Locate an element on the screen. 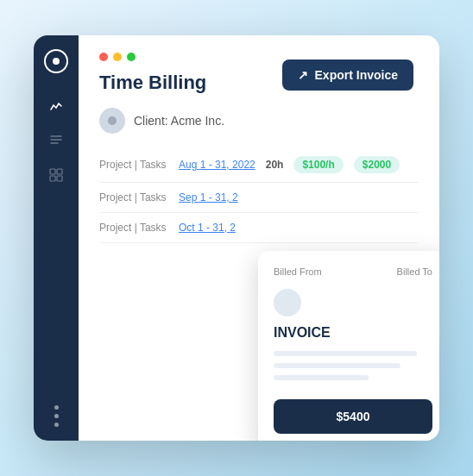 This screenshot has width=473, height=476. client-avatar is located at coordinates (112, 121).